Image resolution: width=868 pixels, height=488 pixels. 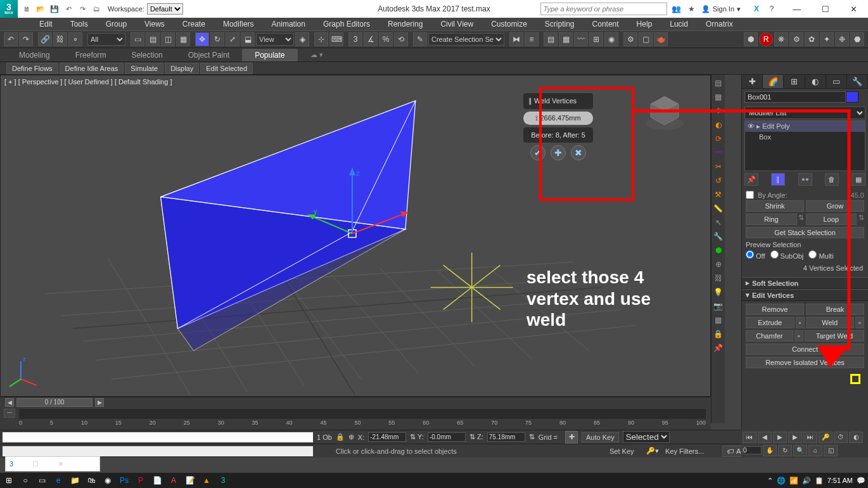 What do you see at coordinates (720, 24) in the screenshot?
I see `menu-ornatrix: Ornatrix` at bounding box center [720, 24].